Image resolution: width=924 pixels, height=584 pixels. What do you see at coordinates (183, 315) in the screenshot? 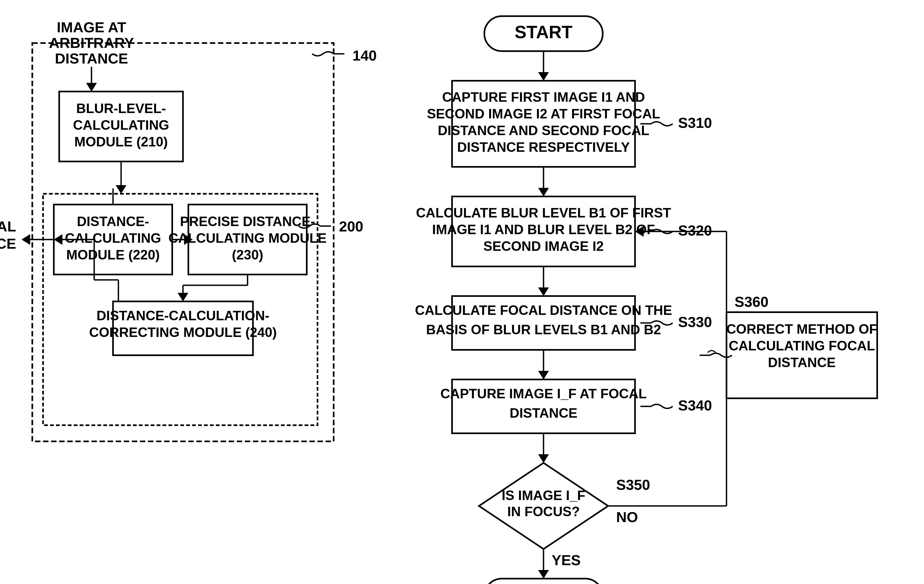
I see `box-correcting-line1: DISTANCE-CALCULATION-` at bounding box center [183, 315].